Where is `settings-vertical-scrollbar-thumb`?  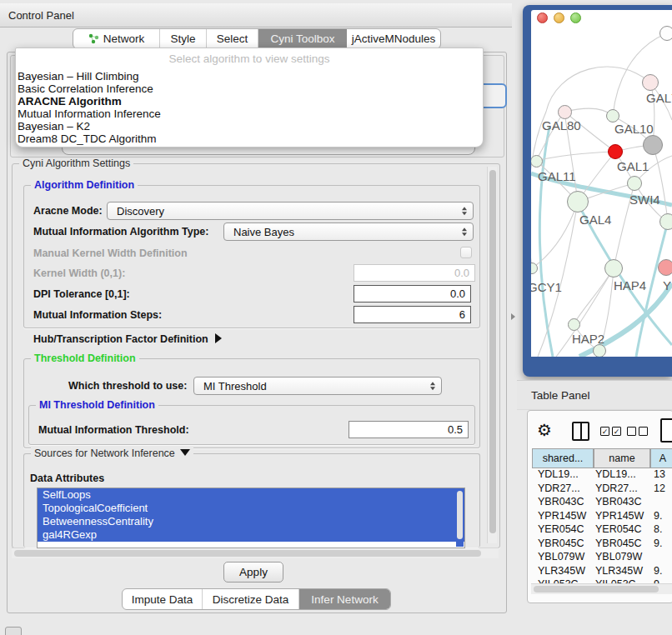 settings-vertical-scrollbar-thumb is located at coordinates (493, 352).